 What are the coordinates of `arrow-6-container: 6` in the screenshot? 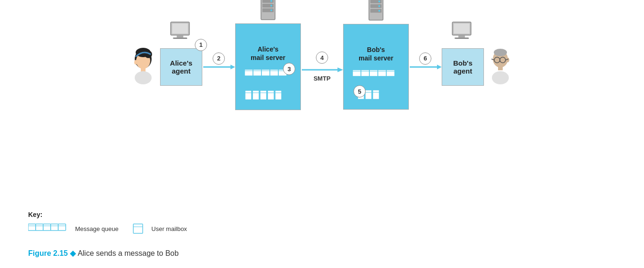 It's located at (425, 67).